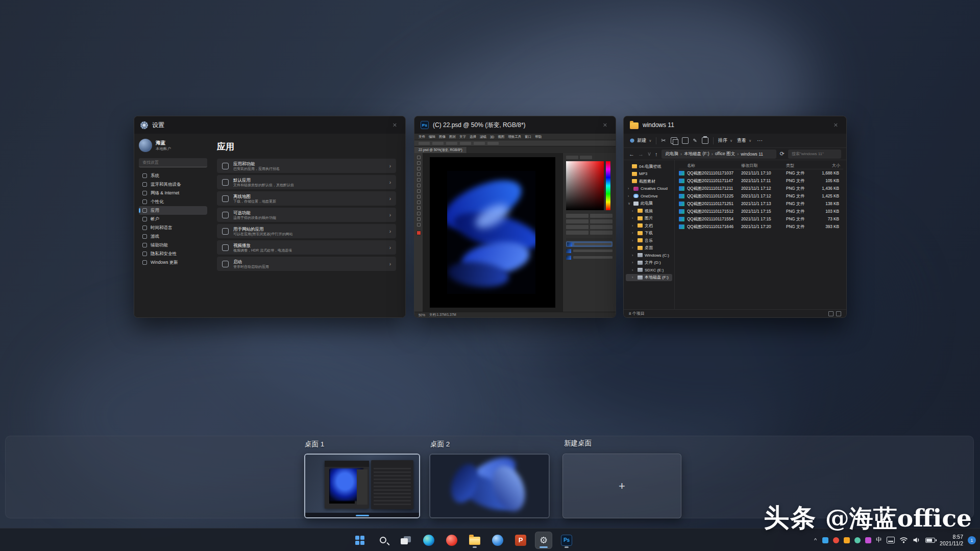 This screenshot has height=551, width=980. I want to click on file-row: QQ截图202111011712512021/11/1 17:13PNG 文件1…, so click(761, 204).